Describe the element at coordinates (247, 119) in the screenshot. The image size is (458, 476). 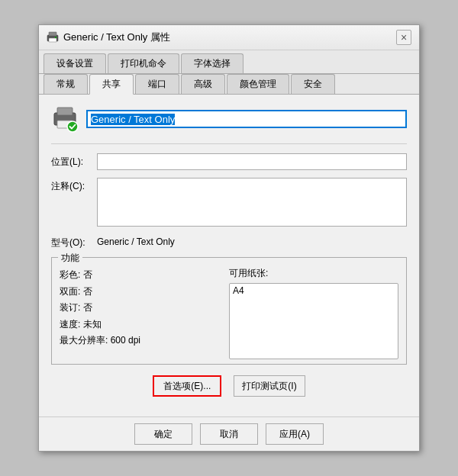
I see `printer-name-input` at that location.